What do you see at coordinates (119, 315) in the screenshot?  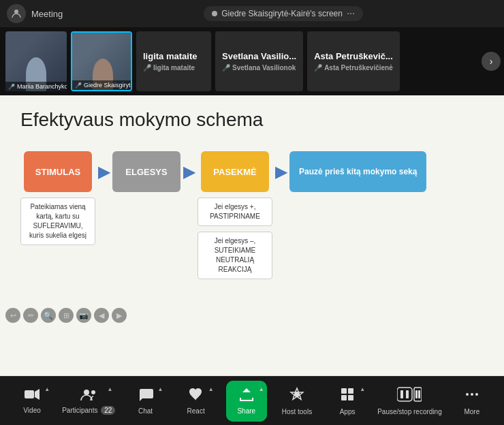 I see `ctrl-next: ▶` at bounding box center [119, 315].